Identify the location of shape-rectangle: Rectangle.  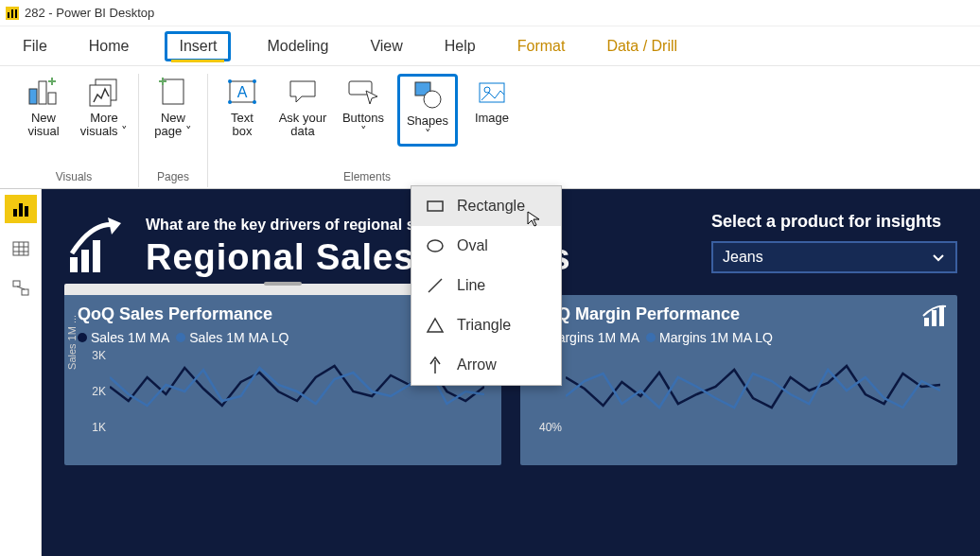
(486, 206).